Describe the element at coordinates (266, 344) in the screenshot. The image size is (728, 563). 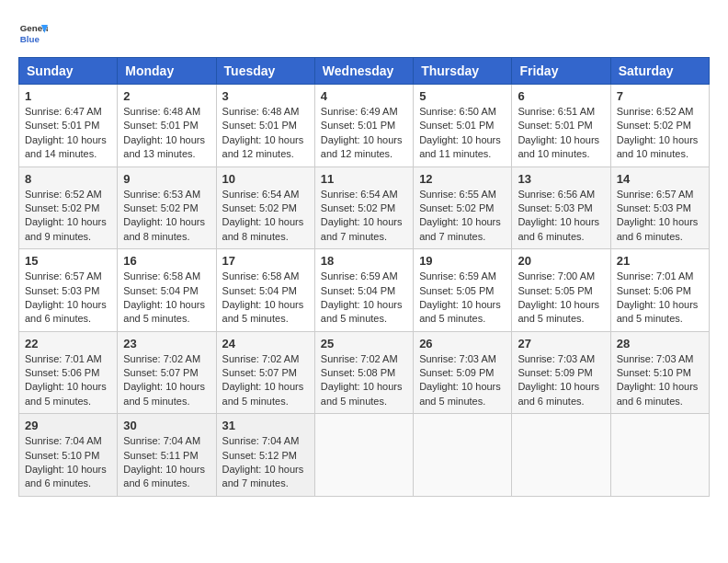
I see `day-number: 24` at that location.